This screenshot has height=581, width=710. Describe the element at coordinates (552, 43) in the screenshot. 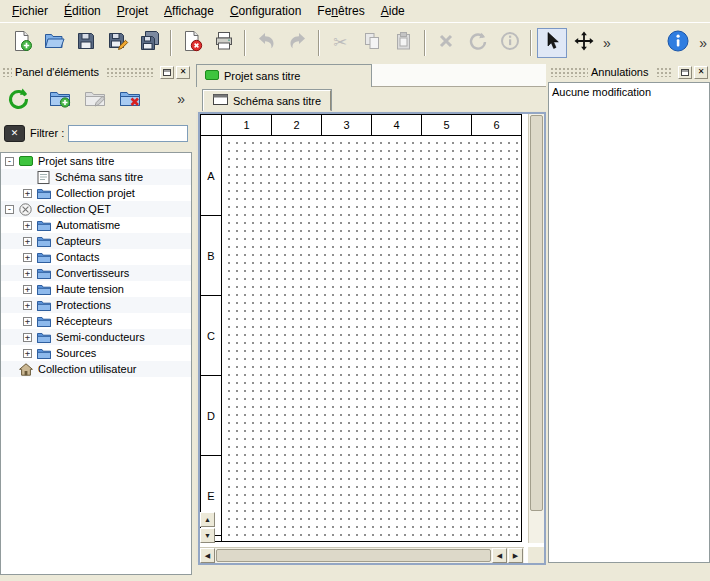

I see `select-tool-button` at that location.